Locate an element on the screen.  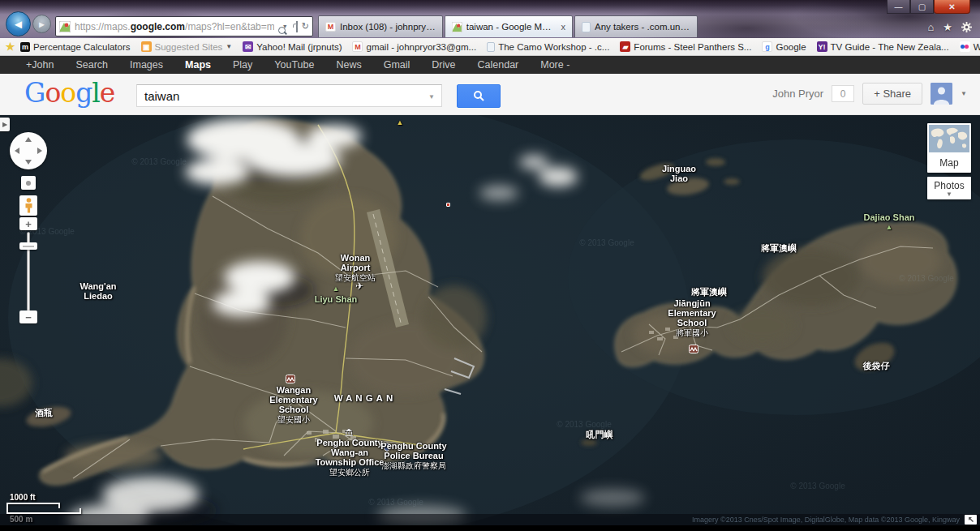
tab-forums: Any takers - .com.unity Forums is located at coordinates (636, 26).